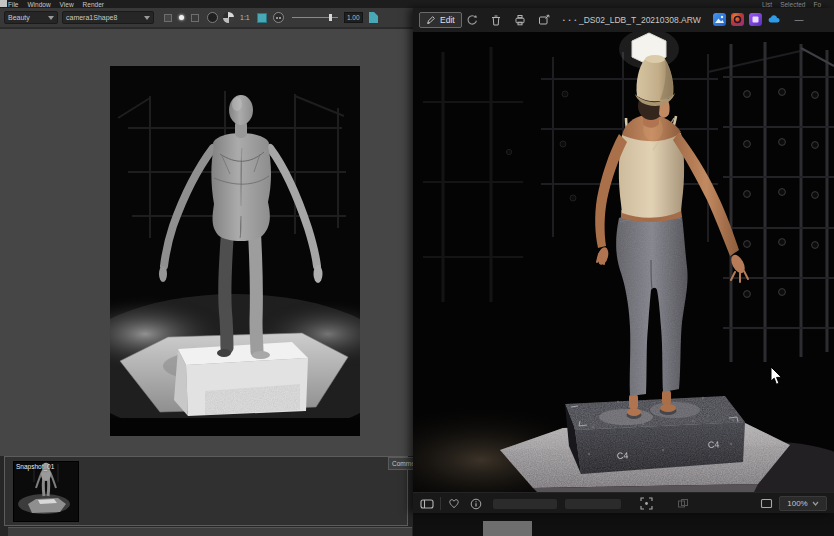  Describe the element at coordinates (46, 492) in the screenshot. I see `snapshot-thumbnail: Snapshot_01` at that location.